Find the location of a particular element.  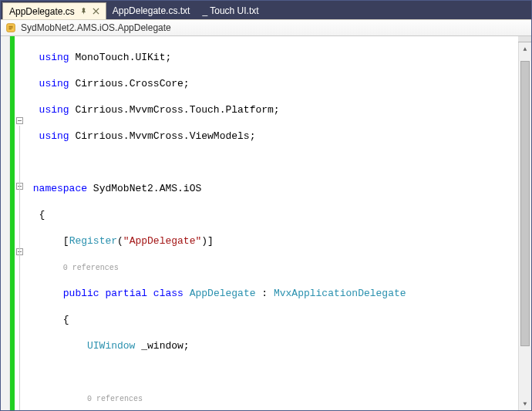

keyword: class is located at coordinates (168, 293).